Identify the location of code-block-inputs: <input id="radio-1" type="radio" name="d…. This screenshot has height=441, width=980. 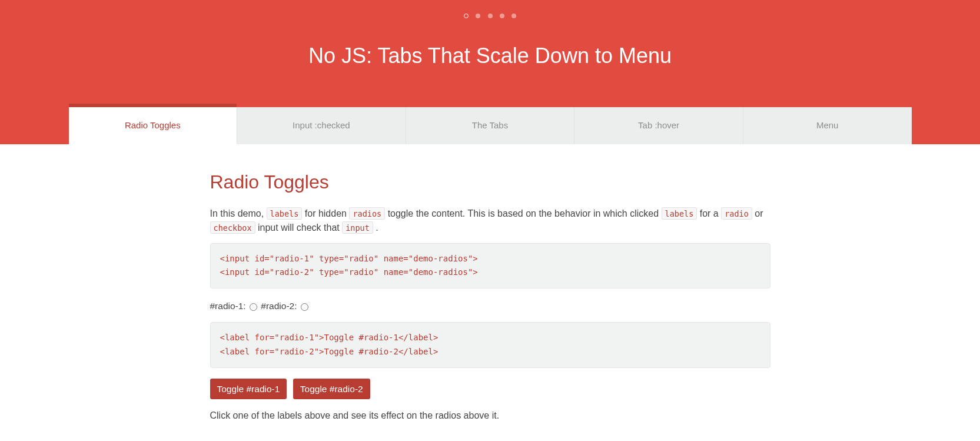
(490, 266).